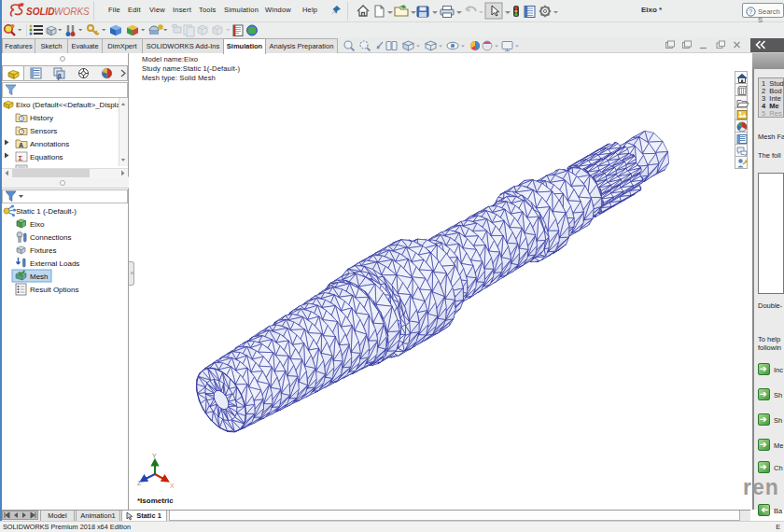 The height and width of the screenshot is (532, 784). Describe the element at coordinates (155, 455) in the screenshot. I see `svg-text: Y` at that location.